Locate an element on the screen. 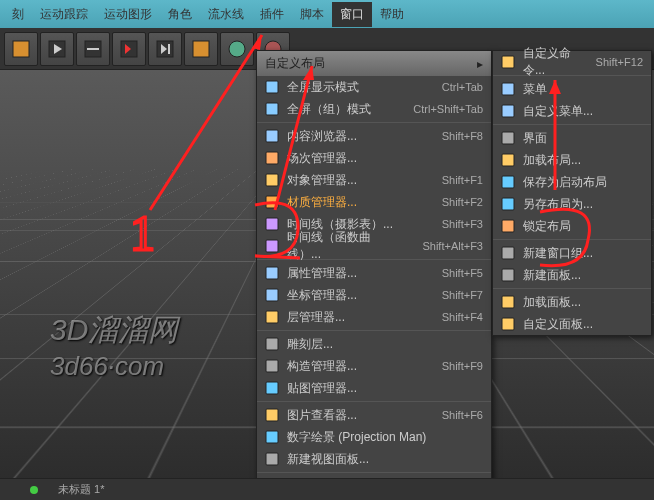 This screenshot has width=654, height=500. menu-item: 属性管理器...Shift+F5 is located at coordinates (374, 273).